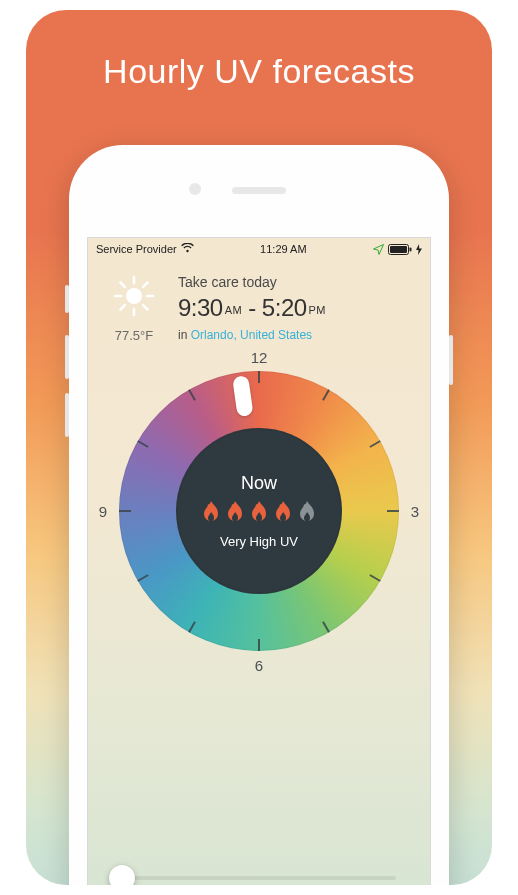 The width and height of the screenshot is (518, 895). I want to click on sun-icon, so click(134, 296).